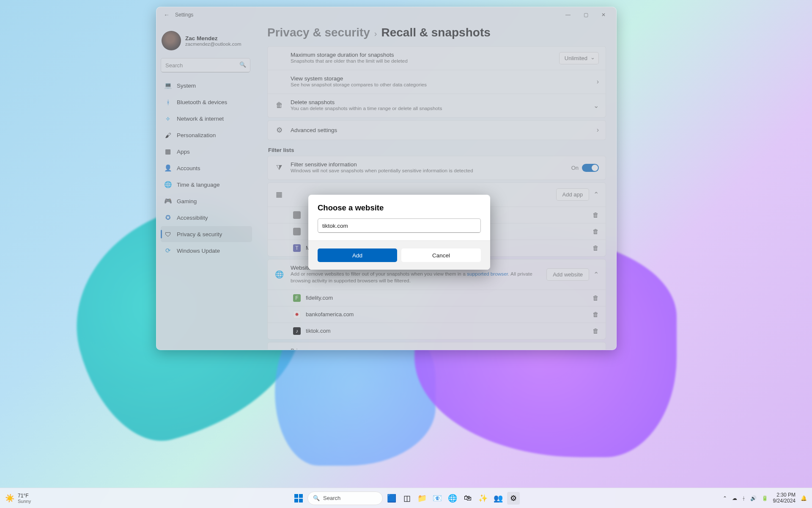 The image size is (812, 508). I want to click on taskbar-weather: ☀️ 71°F Sunny, so click(18, 498).